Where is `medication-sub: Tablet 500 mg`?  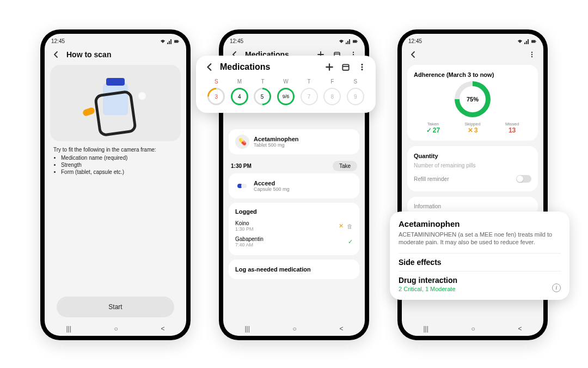
medication-sub: Tablet 500 mg is located at coordinates (303, 145).